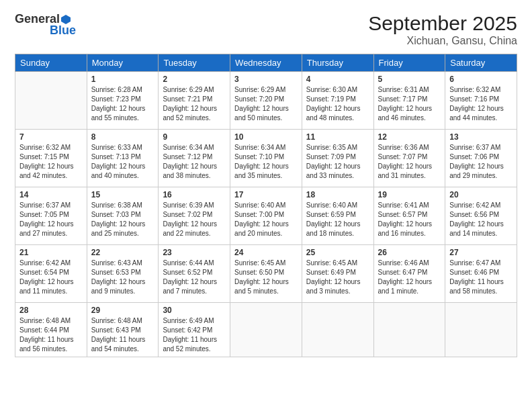  What do you see at coordinates (481, 63) in the screenshot?
I see `weekday-header-saturday: Saturday` at bounding box center [481, 63].